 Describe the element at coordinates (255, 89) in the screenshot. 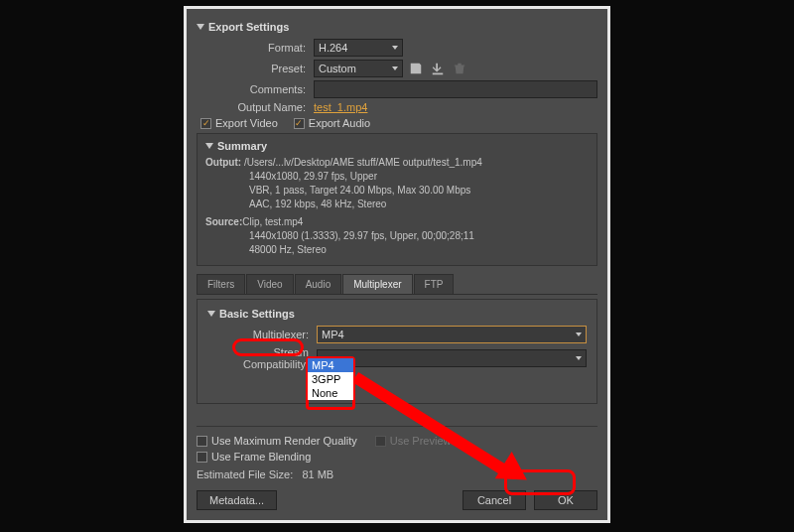

I see `comments-label: Comments:` at that location.